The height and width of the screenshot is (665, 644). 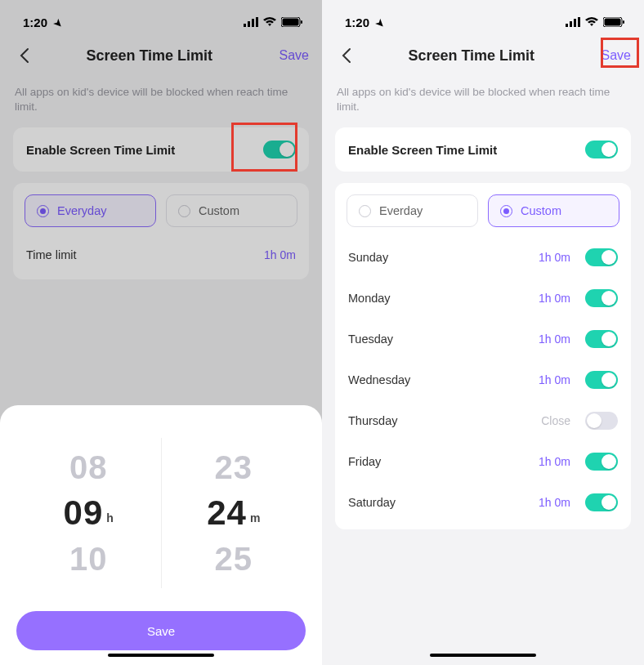 What do you see at coordinates (234, 467) in the screenshot?
I see `minute-prev: 23` at bounding box center [234, 467].